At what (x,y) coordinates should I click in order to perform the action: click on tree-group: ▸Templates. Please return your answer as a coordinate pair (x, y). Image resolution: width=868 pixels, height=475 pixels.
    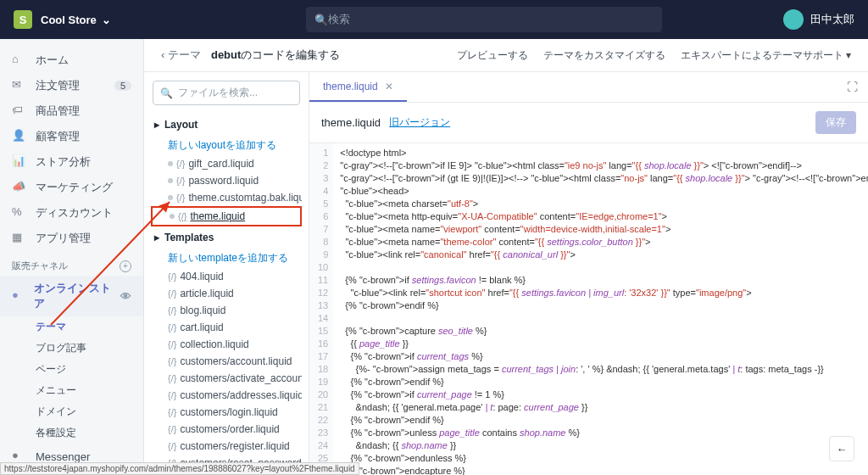
    Looking at the image, I should click on (226, 238).